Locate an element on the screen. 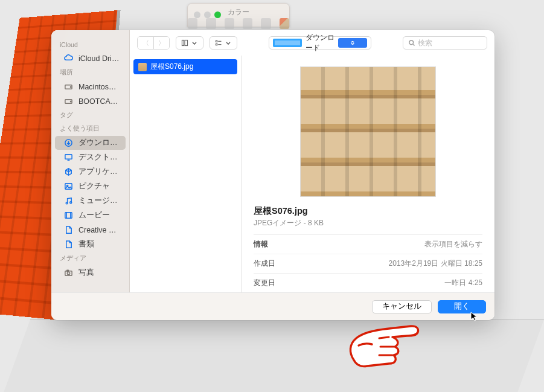  sidebar-item-label: BOOTCAMP is located at coordinates (99, 101).